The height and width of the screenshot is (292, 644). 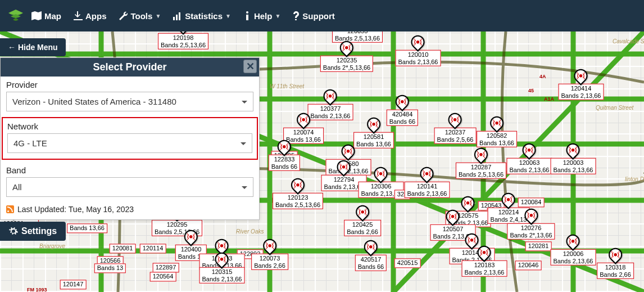 What do you see at coordinates (362, 228) in the screenshot?
I see `tower-label: 120425Bands 2,66` at bounding box center [362, 228].